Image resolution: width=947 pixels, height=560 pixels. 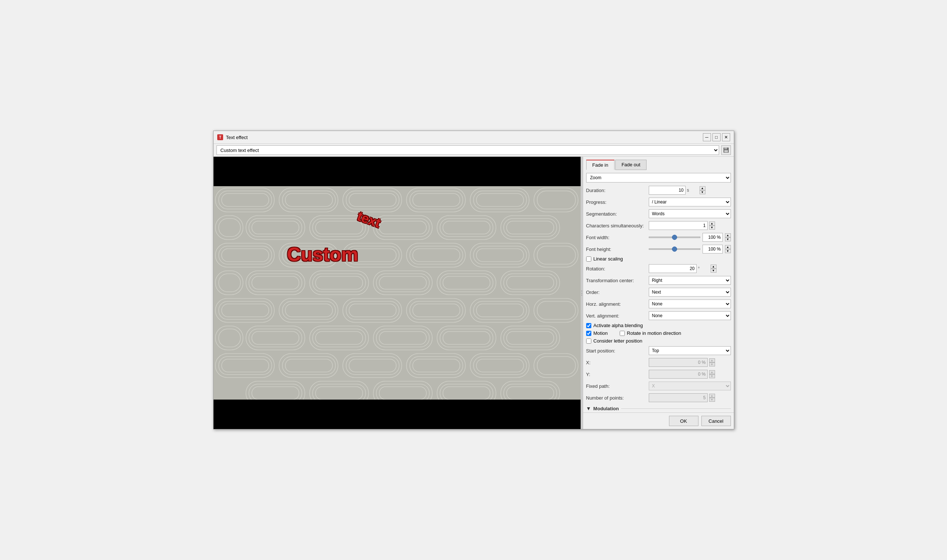 What do you see at coordinates (397, 171) in the screenshot?
I see `preview-black-top` at bounding box center [397, 171].